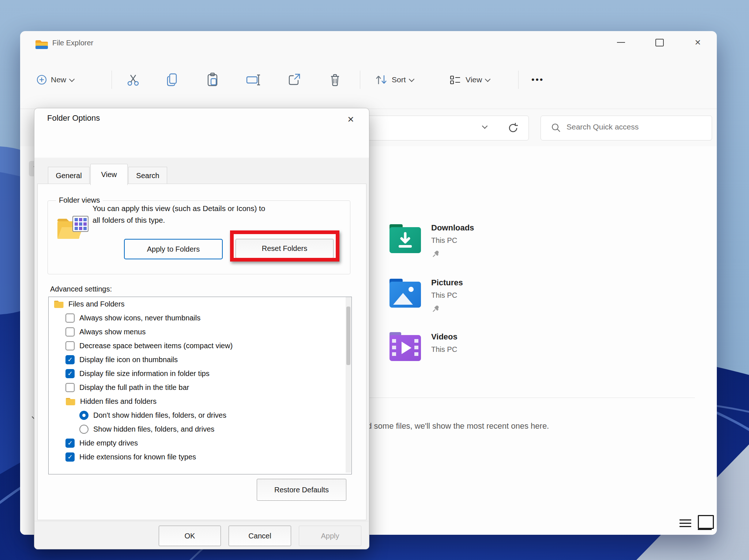  Describe the element at coordinates (200, 304) in the screenshot. I see `advanced-item: Files and Folders` at that location.